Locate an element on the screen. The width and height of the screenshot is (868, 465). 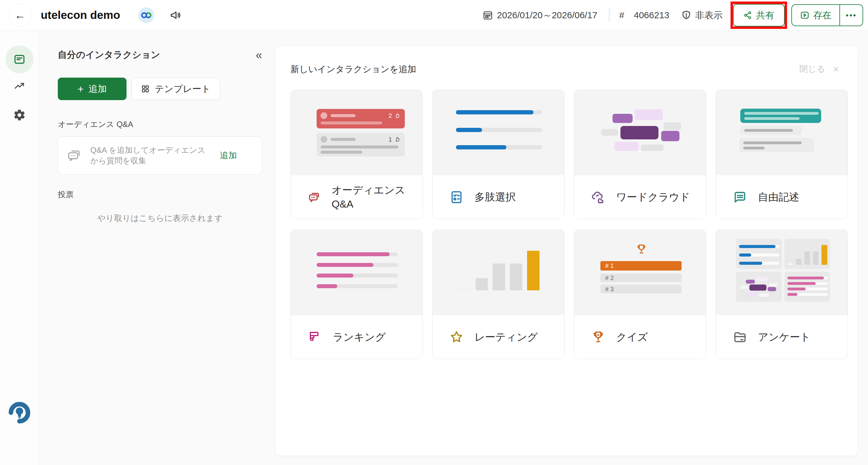
quiz-type-icon is located at coordinates (598, 337).